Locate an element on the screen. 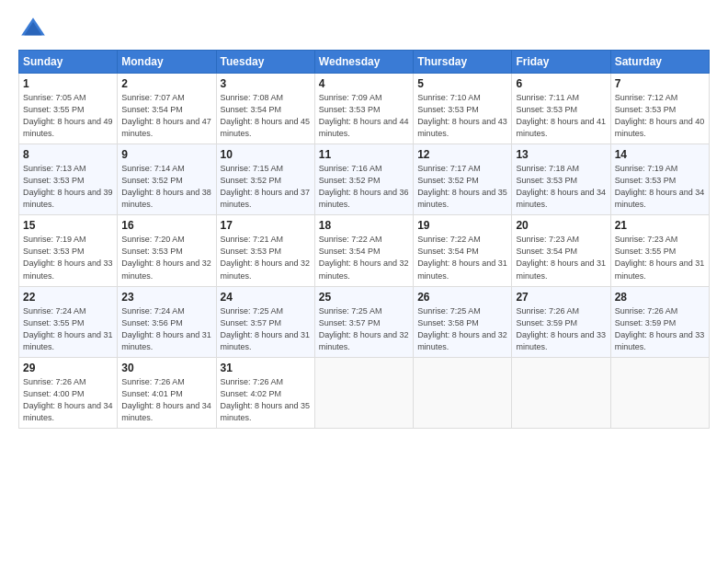  day-number: 11 is located at coordinates (364, 155).